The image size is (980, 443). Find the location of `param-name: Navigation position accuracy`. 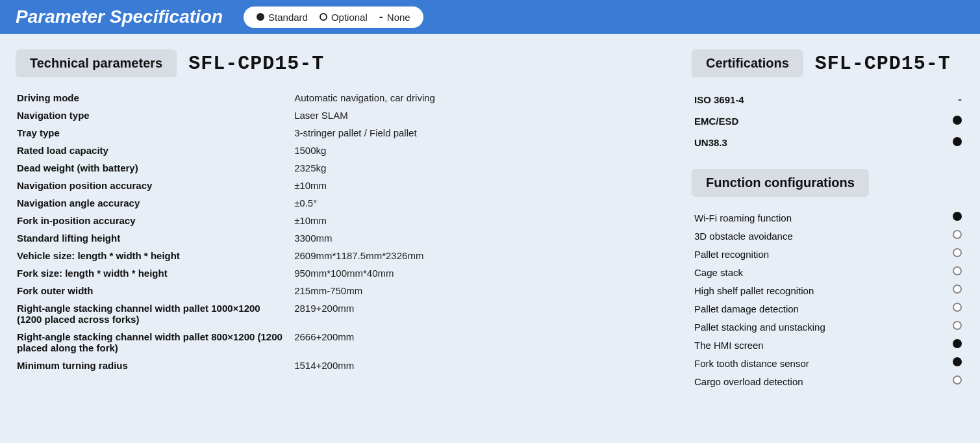

param-name: Navigation position accuracy is located at coordinates (155, 186).